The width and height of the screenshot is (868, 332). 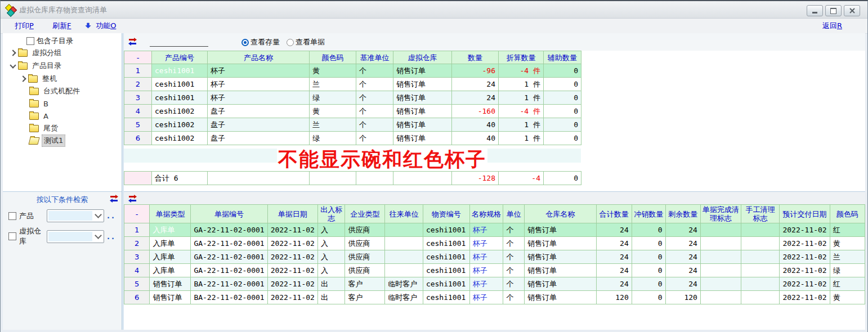 What do you see at coordinates (137, 284) in the screenshot?
I see `row-number: 5` at bounding box center [137, 284].